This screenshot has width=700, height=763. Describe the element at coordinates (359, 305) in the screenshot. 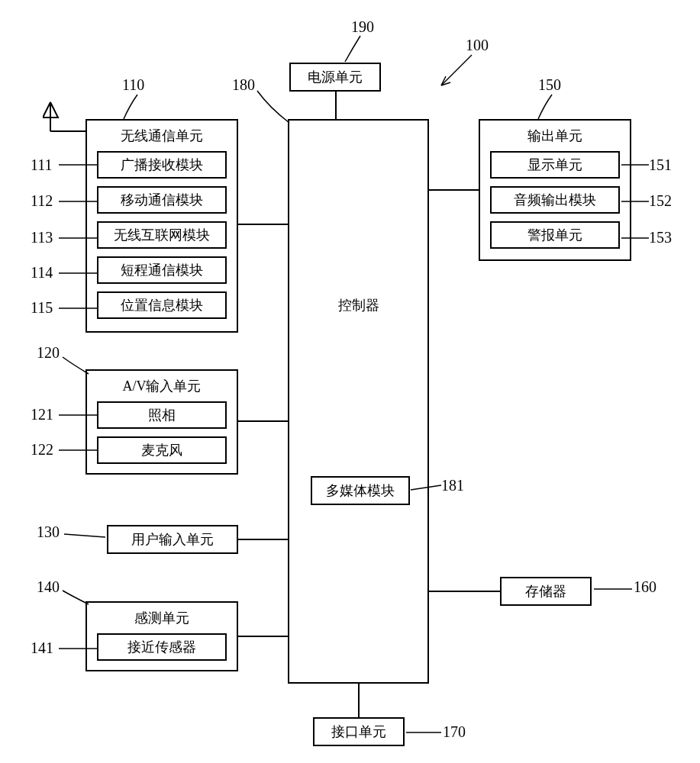

I see `controller-label: 控制器` at that location.